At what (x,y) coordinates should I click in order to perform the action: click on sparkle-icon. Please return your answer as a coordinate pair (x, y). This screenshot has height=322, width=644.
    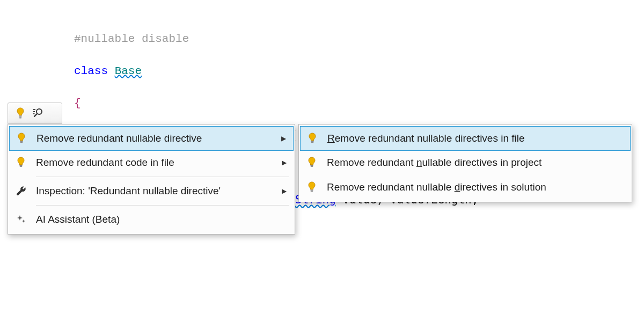
    Looking at the image, I should click on (21, 219).